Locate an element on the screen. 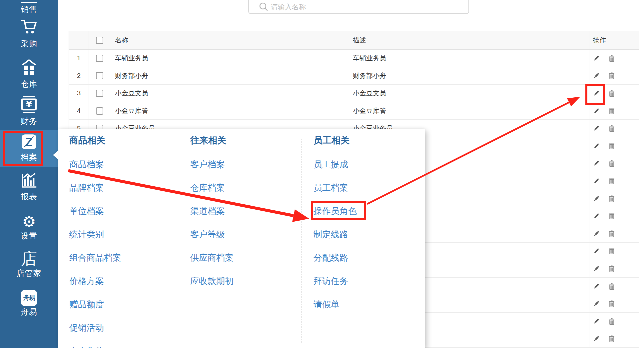  header-index is located at coordinates (79, 40).